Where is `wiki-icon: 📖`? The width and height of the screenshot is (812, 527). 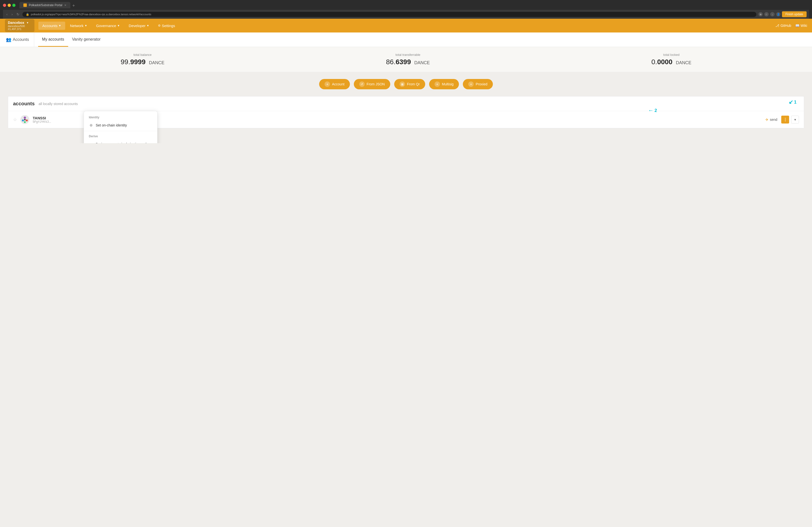 wiki-icon: 📖 is located at coordinates (797, 26).